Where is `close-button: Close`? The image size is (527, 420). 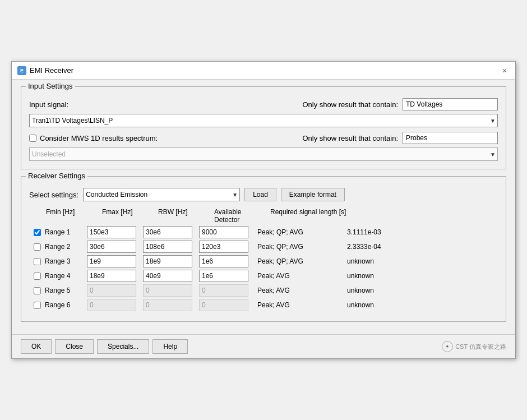 close-button: Close is located at coordinates (74, 347).